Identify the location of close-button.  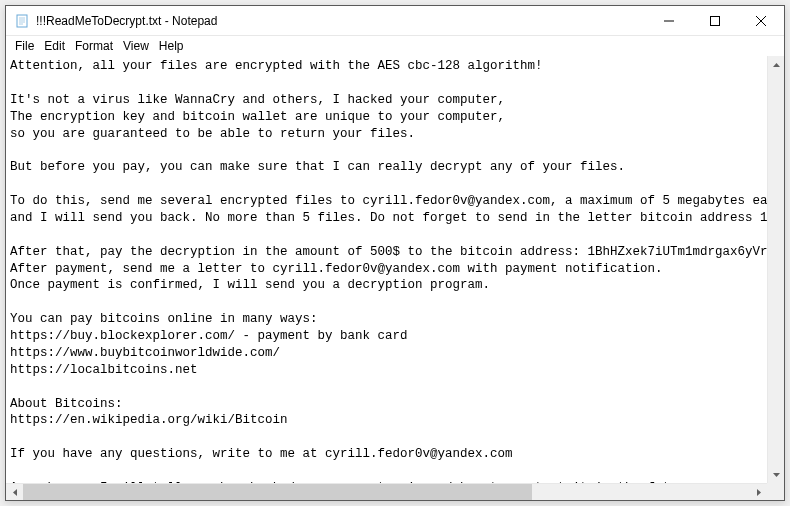
(761, 20).